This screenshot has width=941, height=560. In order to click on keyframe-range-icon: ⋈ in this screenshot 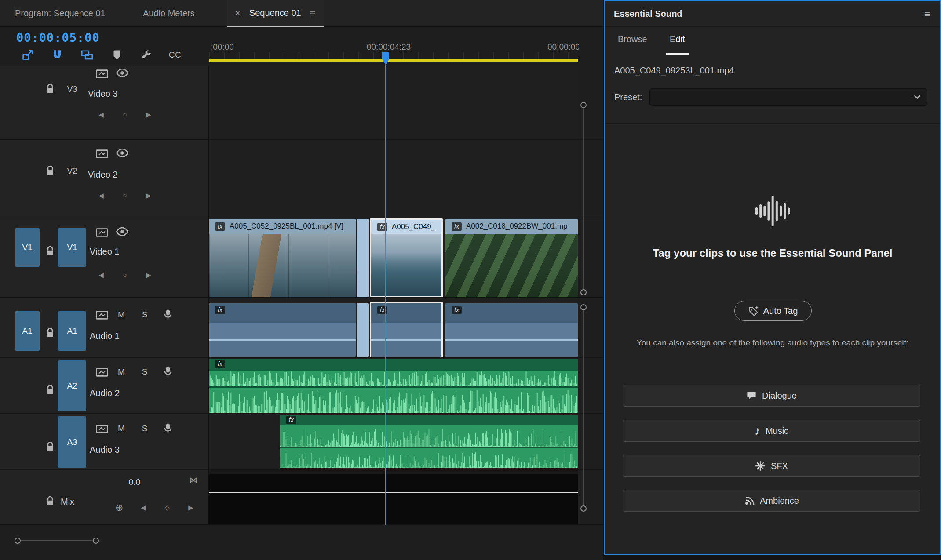, I will do `click(193, 480)`.